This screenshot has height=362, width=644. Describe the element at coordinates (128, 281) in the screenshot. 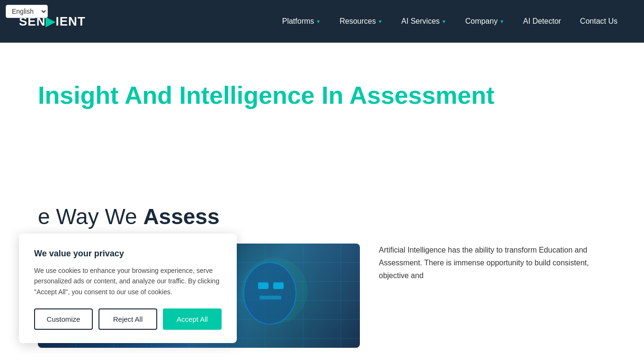

I see `cookie-body: We use cookies to enhance your browsing …` at that location.